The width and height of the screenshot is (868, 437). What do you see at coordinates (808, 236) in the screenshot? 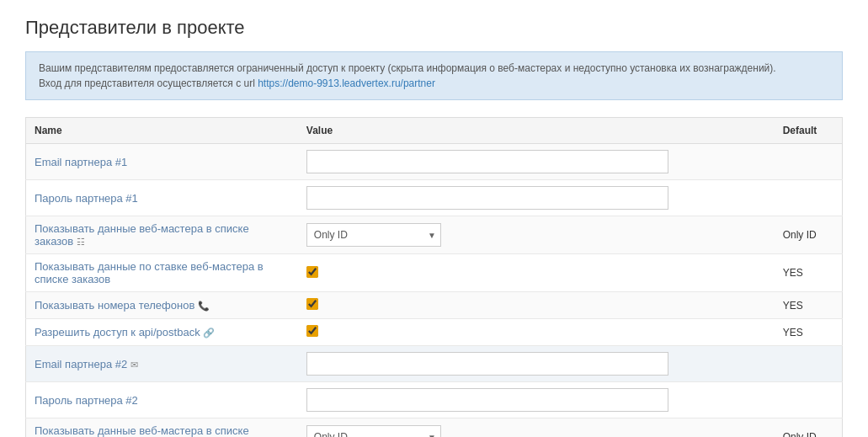
I see `row-default-show_webmaster1: Only ID` at bounding box center [808, 236].